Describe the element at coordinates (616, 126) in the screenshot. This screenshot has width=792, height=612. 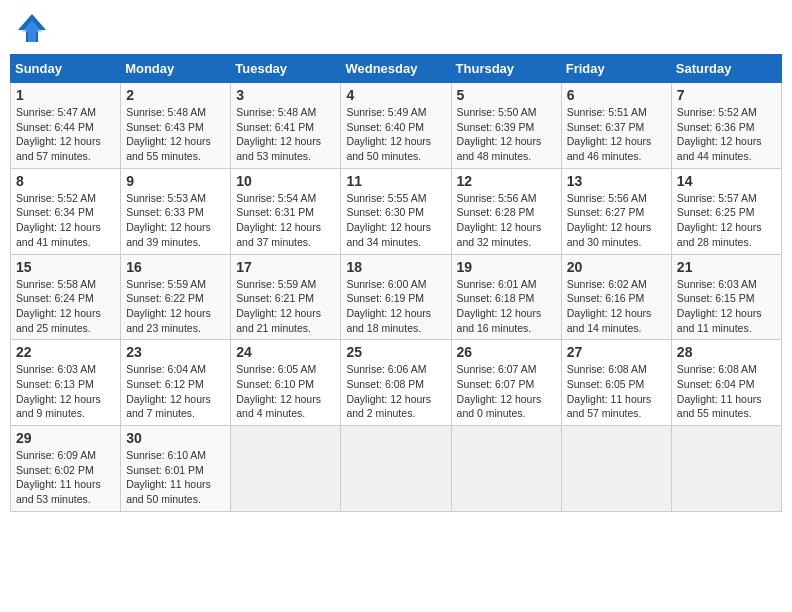
I see `table-row: 6Sunrise: 5:51 AMSunset: 6:37 PMDaylight…` at that location.